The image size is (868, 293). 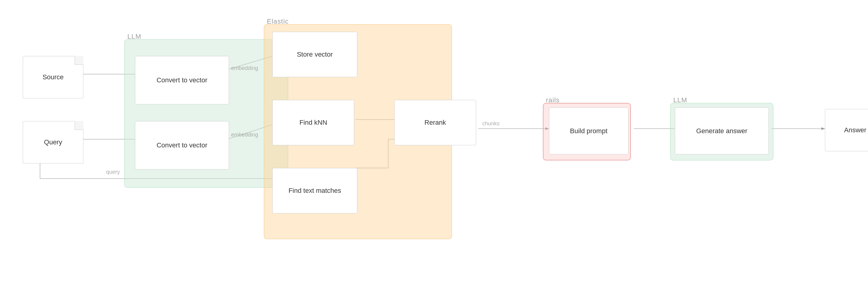 I want to click on node-rerank-label: Rerank, so click(x=435, y=122).